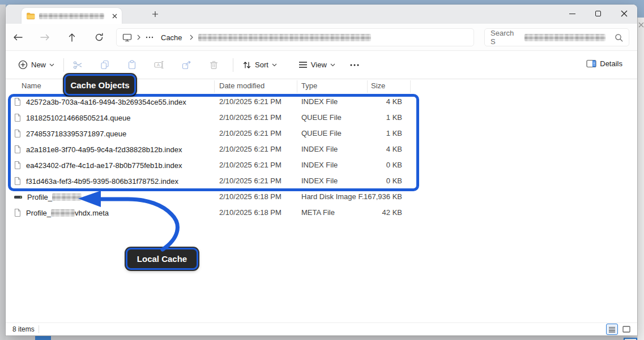 This screenshot has width=644, height=340. What do you see at coordinates (32, 86) in the screenshot?
I see `column-header-name: Name` at bounding box center [32, 86].